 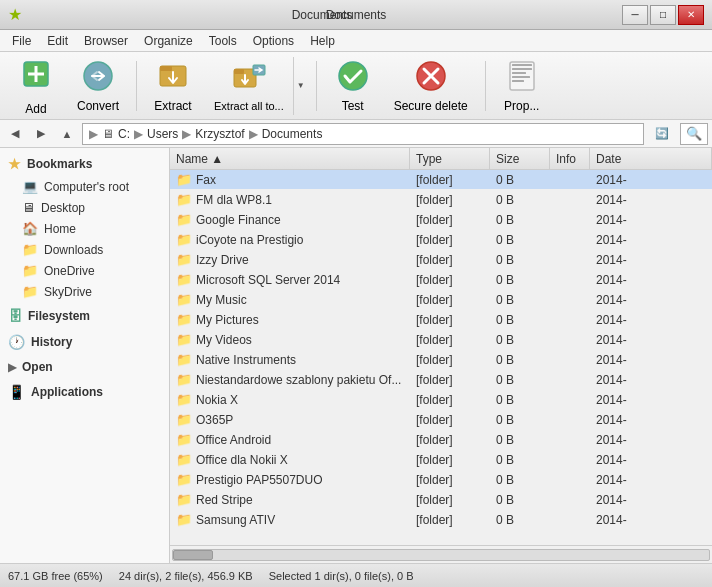 What do you see at coordinates (168, 41) in the screenshot?
I see `menu-organize: Organize` at bounding box center [168, 41].